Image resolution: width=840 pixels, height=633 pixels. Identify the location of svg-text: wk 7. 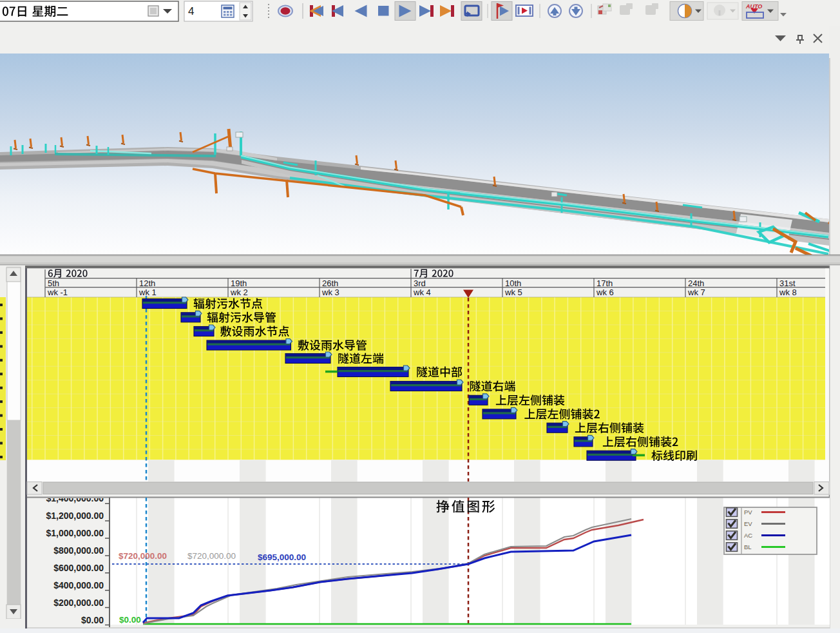
(696, 293).